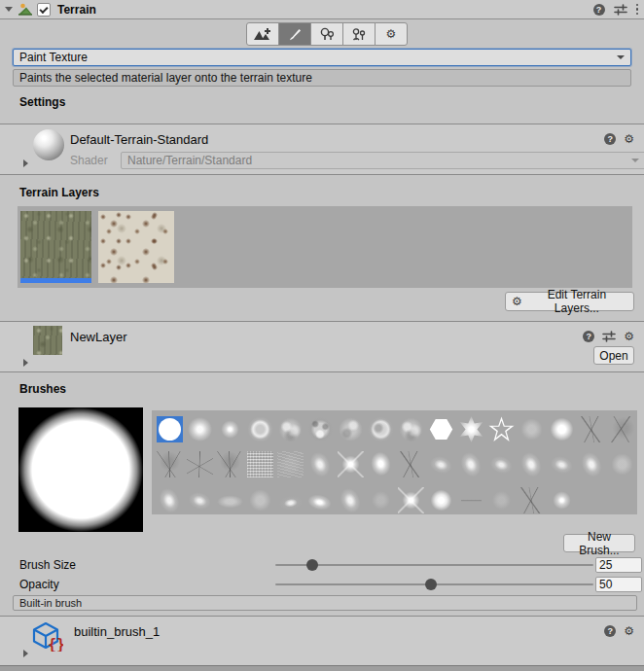 The image size is (644, 671). Describe the element at coordinates (25, 653) in the screenshot. I see `builtin-brush-foldout-icon` at that location.